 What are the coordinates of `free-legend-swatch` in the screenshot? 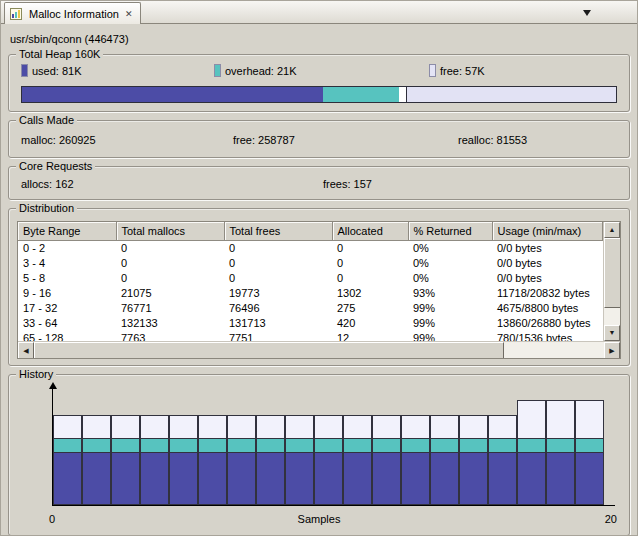 It's located at (432, 70).